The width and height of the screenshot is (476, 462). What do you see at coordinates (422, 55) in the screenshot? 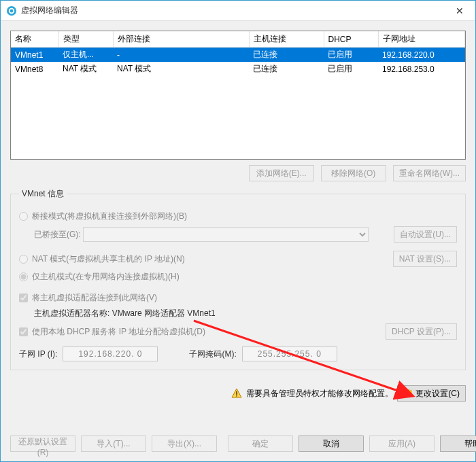
I see `cell-subnet: 192.168.220.0` at bounding box center [422, 55].